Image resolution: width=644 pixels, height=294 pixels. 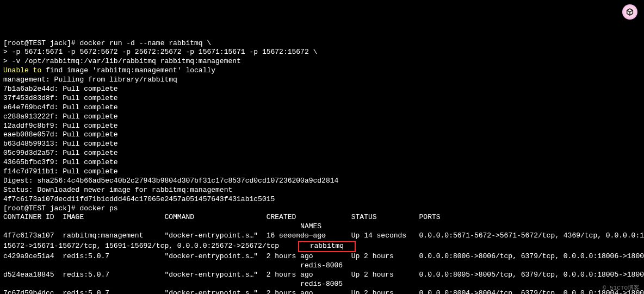 I want to click on cmd-docker-run-2: > -p 5671:5671 -p 5672:5672 -p 25672:256…, so click(x=322, y=52).